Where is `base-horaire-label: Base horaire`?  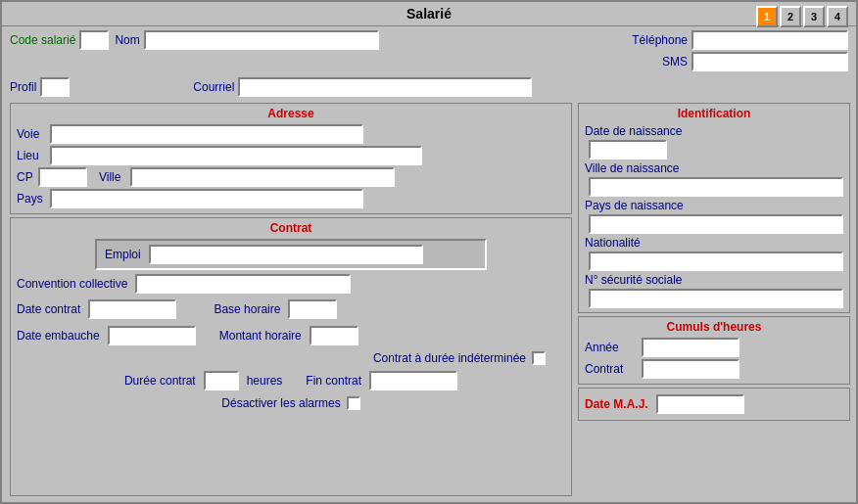
base-horaire-label: Base horaire is located at coordinates (247, 309).